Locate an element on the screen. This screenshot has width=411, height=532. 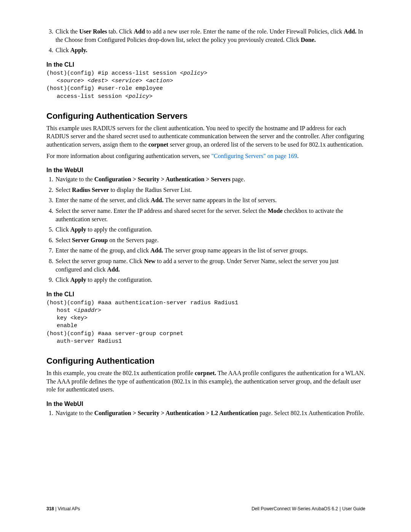
text: to add a new user role. Enter the name o… is located at coordinates (244, 31).